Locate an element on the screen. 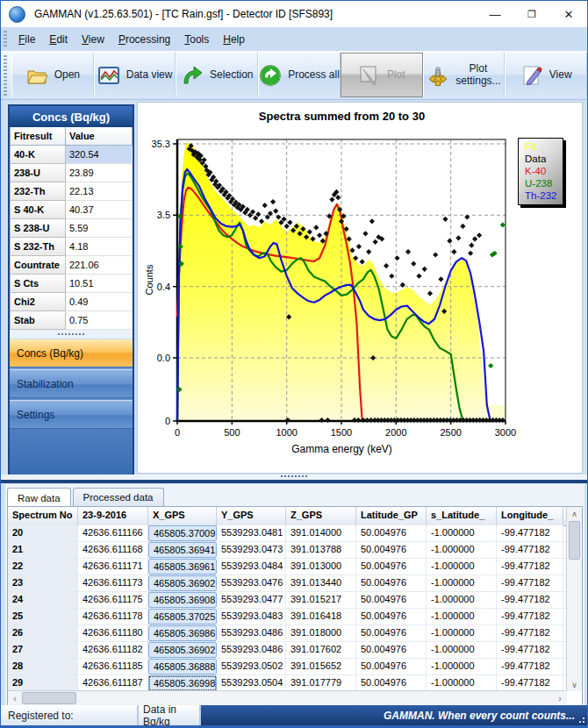 The width and height of the screenshot is (588, 728). cell: 465805.36908 is located at coordinates (183, 600).